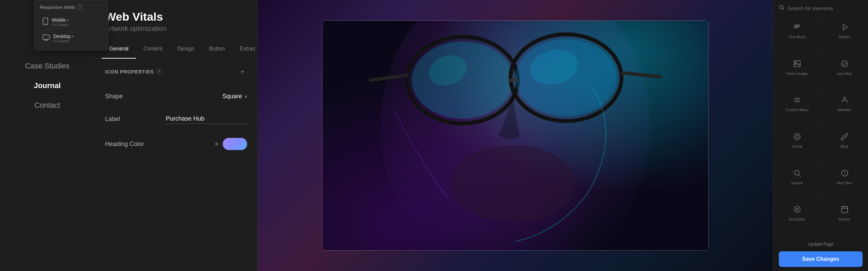  What do you see at coordinates (797, 181) in the screenshot?
I see `element-search: Search` at bounding box center [797, 181].